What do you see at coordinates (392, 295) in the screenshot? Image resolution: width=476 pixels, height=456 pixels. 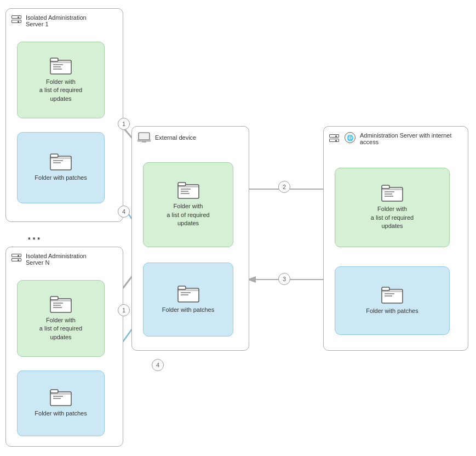 I see `inet-patches-icon` at bounding box center [392, 295].